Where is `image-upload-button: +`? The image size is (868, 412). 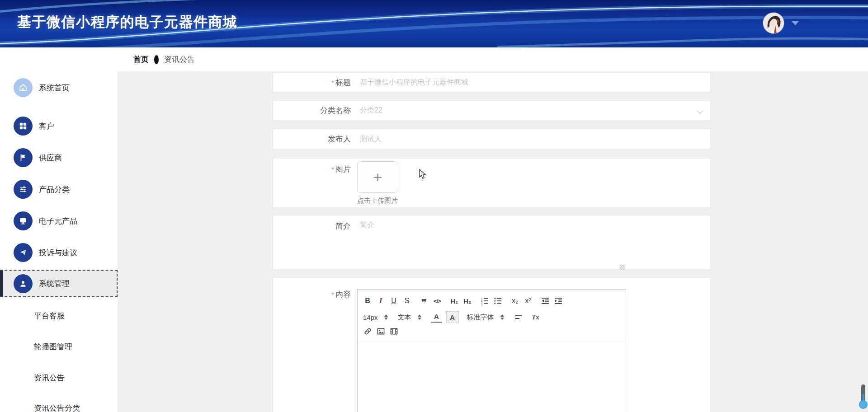
image-upload-button: + is located at coordinates (378, 177).